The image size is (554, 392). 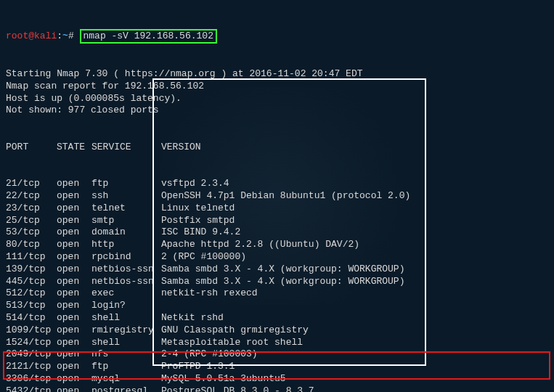 What do you see at coordinates (31, 331) in the screenshot?
I see `td-port: 1099/tcp` at bounding box center [31, 331].